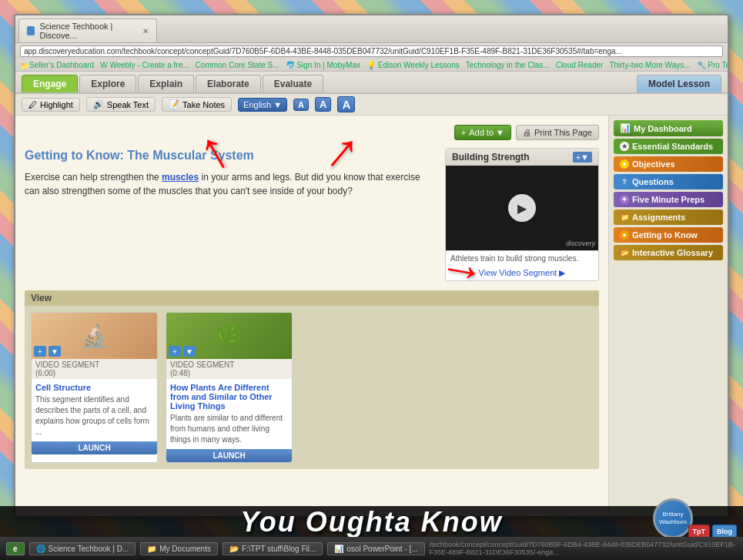 The width and height of the screenshot is (743, 560). What do you see at coordinates (51, 105) in the screenshot?
I see `highlight-button: 🖊 Highlight` at bounding box center [51, 105].